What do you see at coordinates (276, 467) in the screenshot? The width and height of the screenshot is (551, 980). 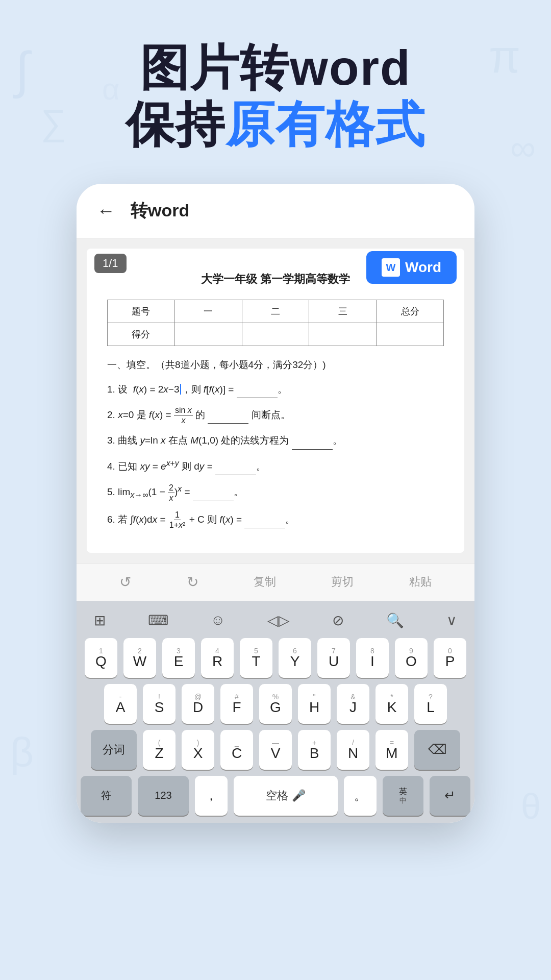 I see `math-item-4: 4. 已知 xy = ex+y 则 dy = 。` at bounding box center [276, 467].